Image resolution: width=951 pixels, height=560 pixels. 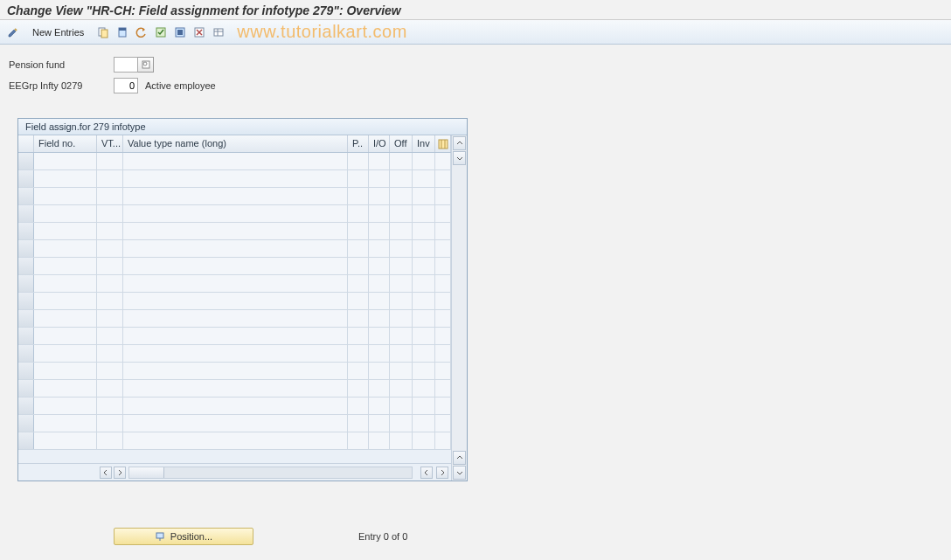 I want to click on hscroll-left-button, so click(x=106, y=473).